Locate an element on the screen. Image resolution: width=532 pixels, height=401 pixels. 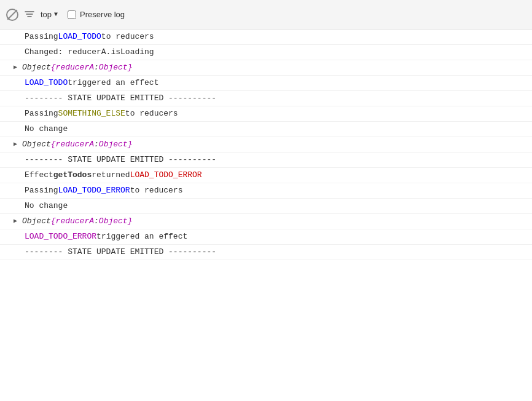
preserve-log-label: Preserve log is located at coordinates (102, 15).